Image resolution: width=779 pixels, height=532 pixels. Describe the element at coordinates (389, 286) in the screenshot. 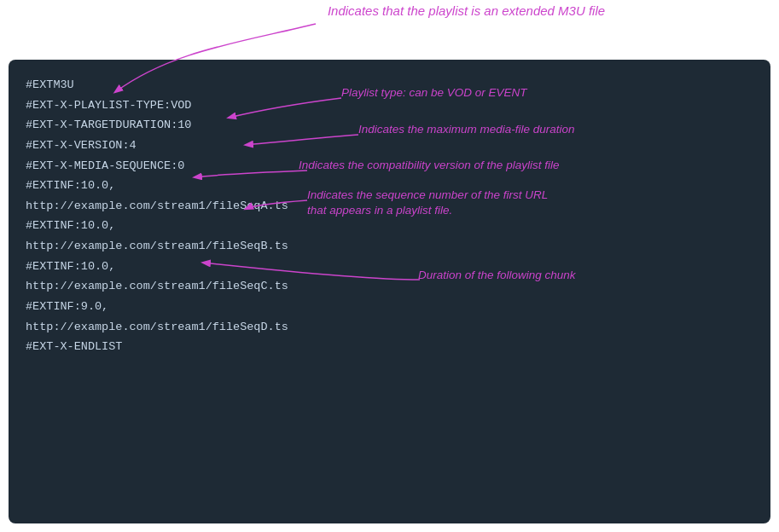

I see `code-line-url3: http://example.com/stream1/fileSeqC.ts` at that location.